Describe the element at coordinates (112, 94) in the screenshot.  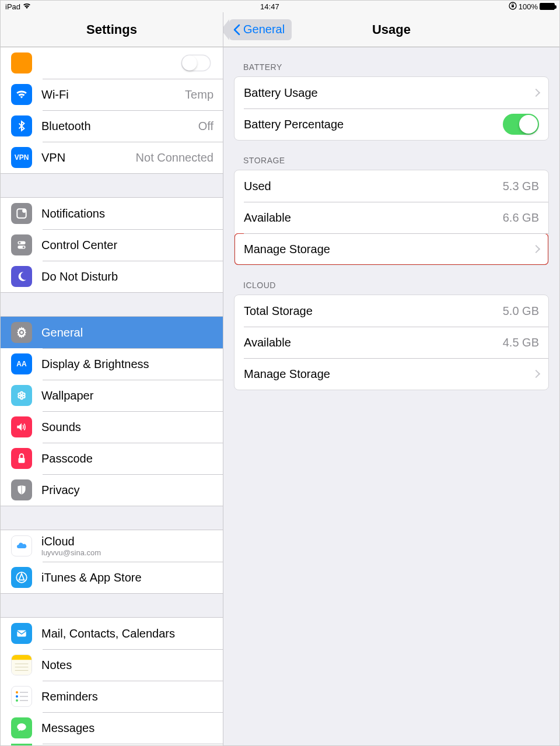
I see `sidebar-item-wifi: Wi-Fi Temp` at that location.